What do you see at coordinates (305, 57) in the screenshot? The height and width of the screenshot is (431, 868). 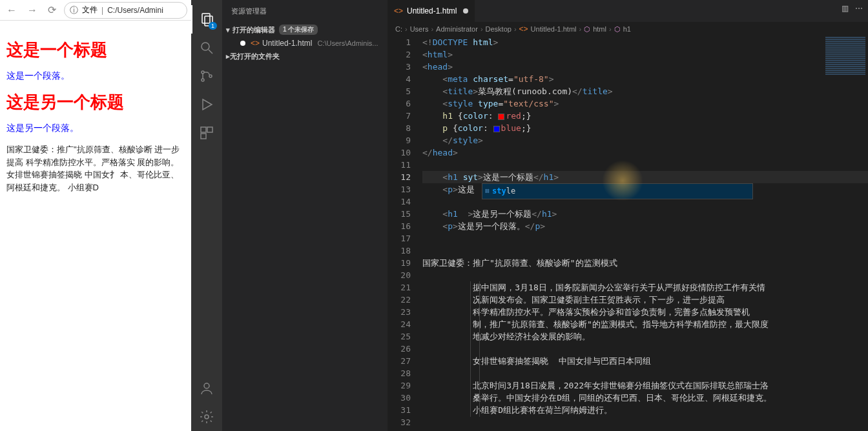 I see `no-folder-section: ▸ 无打开的文件夹` at bounding box center [305, 57].